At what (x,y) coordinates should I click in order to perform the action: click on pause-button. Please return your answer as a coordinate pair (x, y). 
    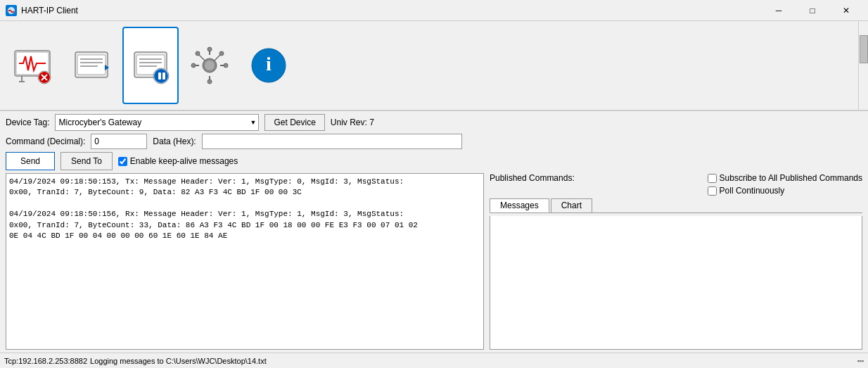
    Looking at the image, I should click on (151, 65).